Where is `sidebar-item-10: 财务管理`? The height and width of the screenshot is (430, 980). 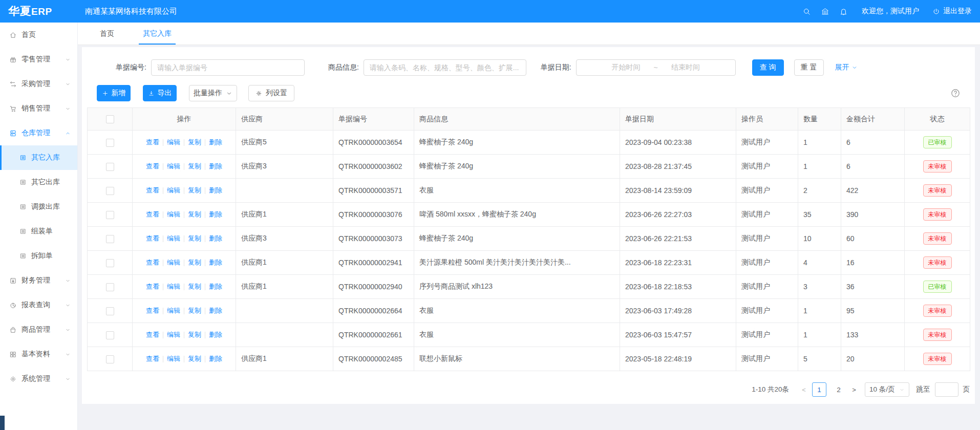
sidebar-item-10: 财务管理 is located at coordinates (39, 281).